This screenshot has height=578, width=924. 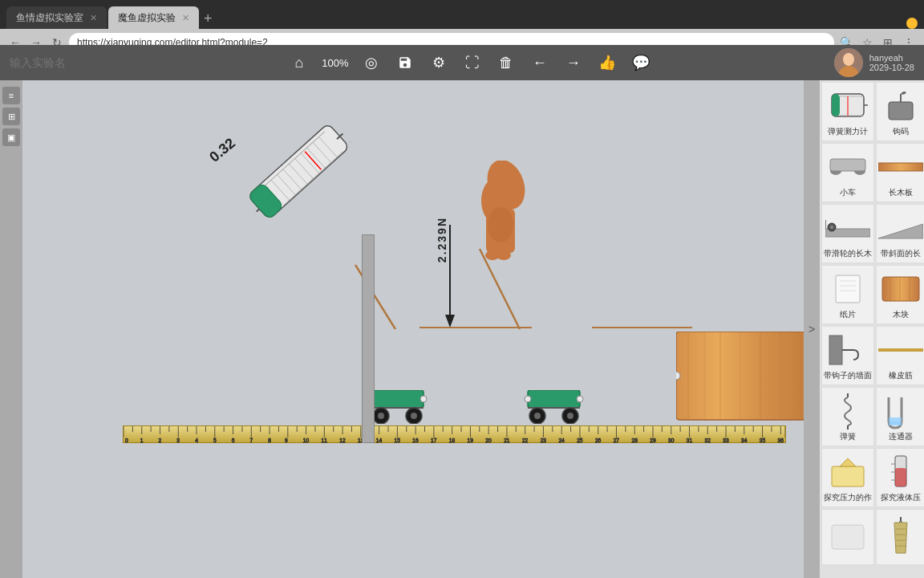 What do you see at coordinates (398, 440) in the screenshot?
I see `svg-text: 15` at bounding box center [398, 440].